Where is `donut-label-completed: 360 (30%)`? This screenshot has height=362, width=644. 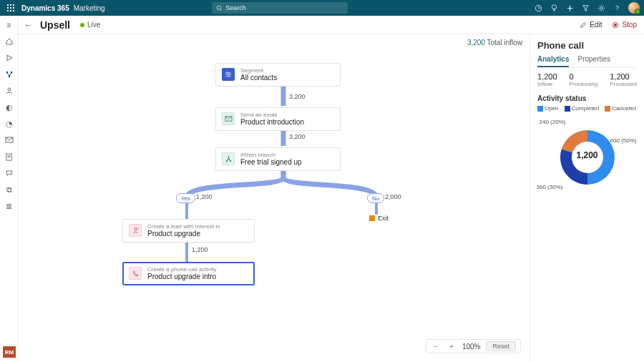
donut-label-completed: 360 (30%) is located at coordinates (550, 187).